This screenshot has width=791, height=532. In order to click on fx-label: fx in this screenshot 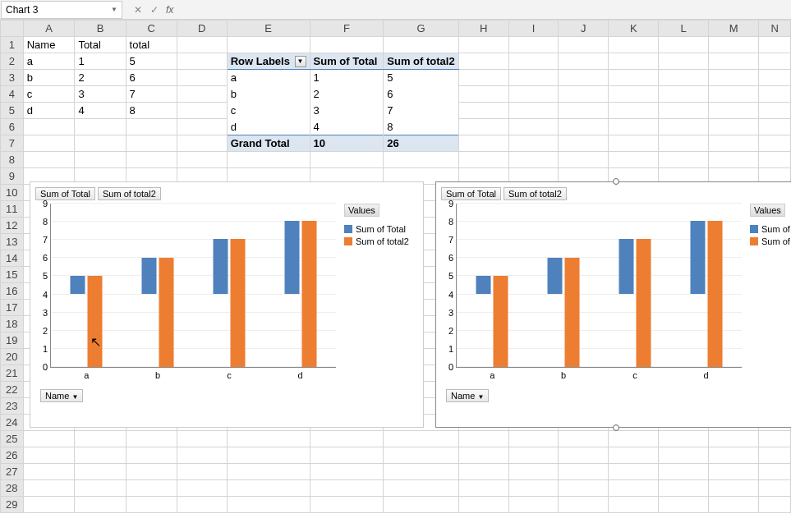, I will do `click(169, 10)`.